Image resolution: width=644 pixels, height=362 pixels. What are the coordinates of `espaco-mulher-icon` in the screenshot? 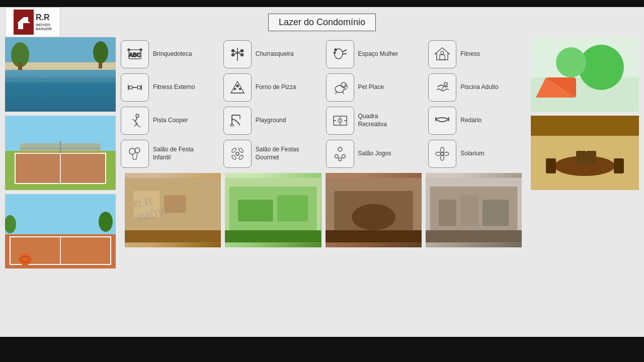 It's located at (340, 54).